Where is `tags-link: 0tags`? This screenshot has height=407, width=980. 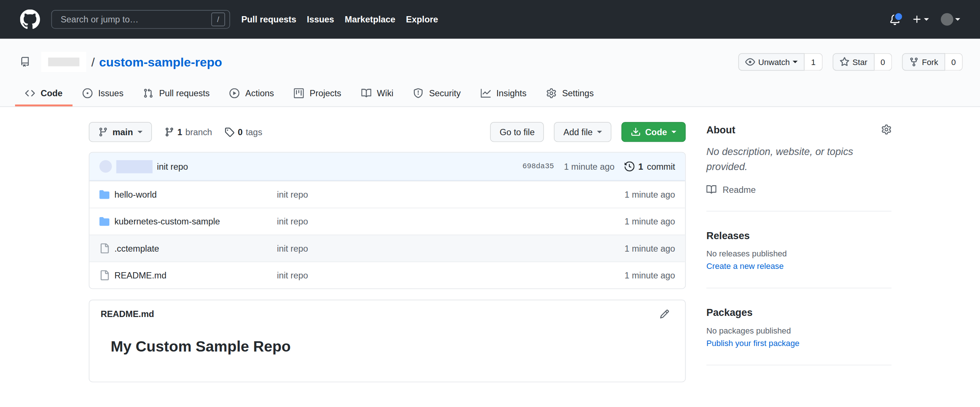
tags-link: 0tags is located at coordinates (243, 132).